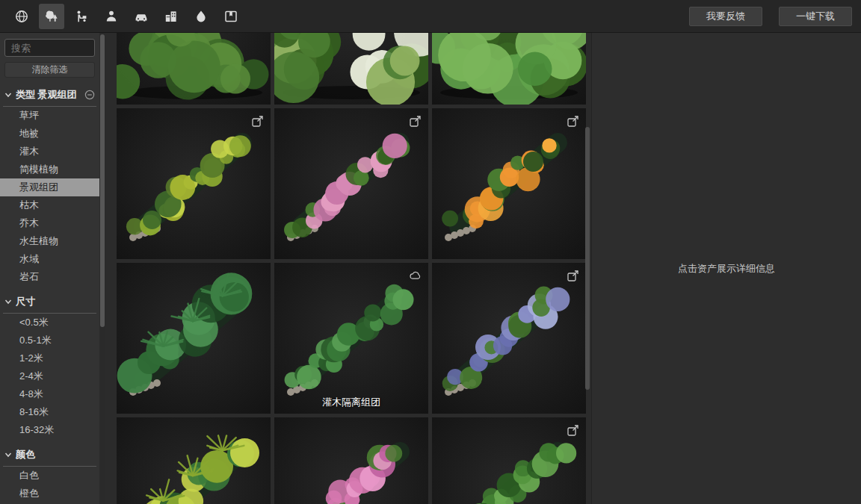 This screenshot has width=861, height=504. Describe the element at coordinates (430, 16) in the screenshot. I see `toolbar: 我要反馈 一键下载` at that location.